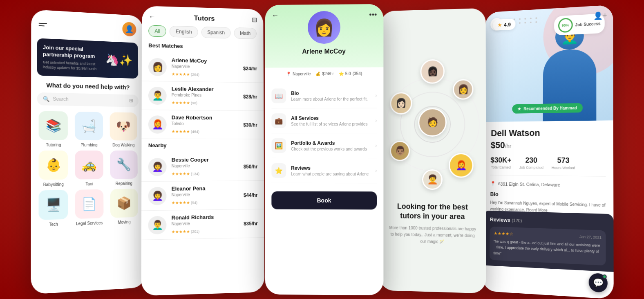  What do you see at coordinates (89, 126) in the screenshot?
I see `plumbing-icon-box: 🛁` at bounding box center [89, 126].